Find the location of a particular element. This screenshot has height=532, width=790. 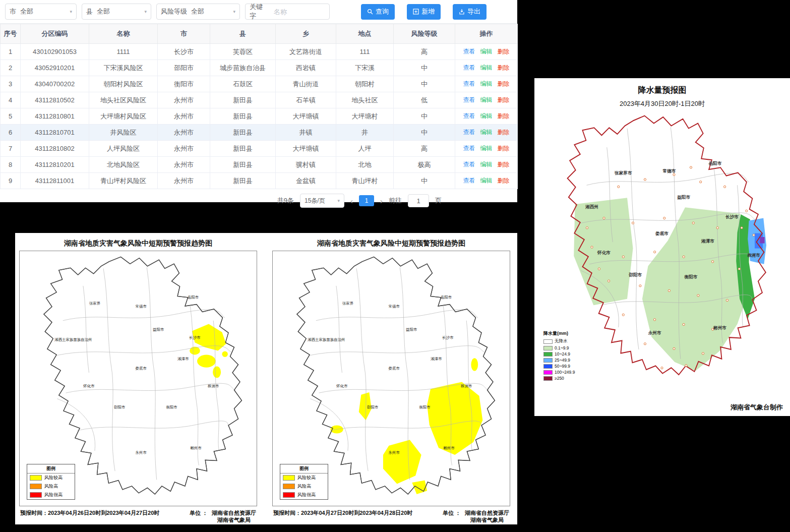

page-size-select: 15条/页 ▾ is located at coordinates (322, 201).